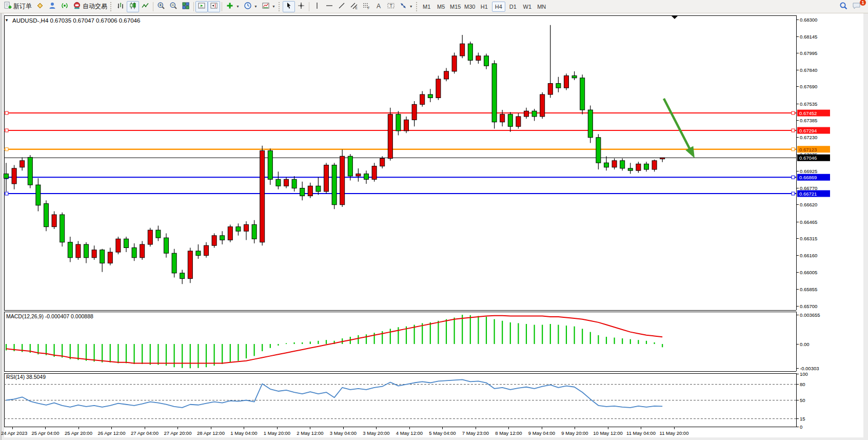  Describe the element at coordinates (810, 369) in the screenshot. I see `macd-axis-label: -0.00303` at that location.